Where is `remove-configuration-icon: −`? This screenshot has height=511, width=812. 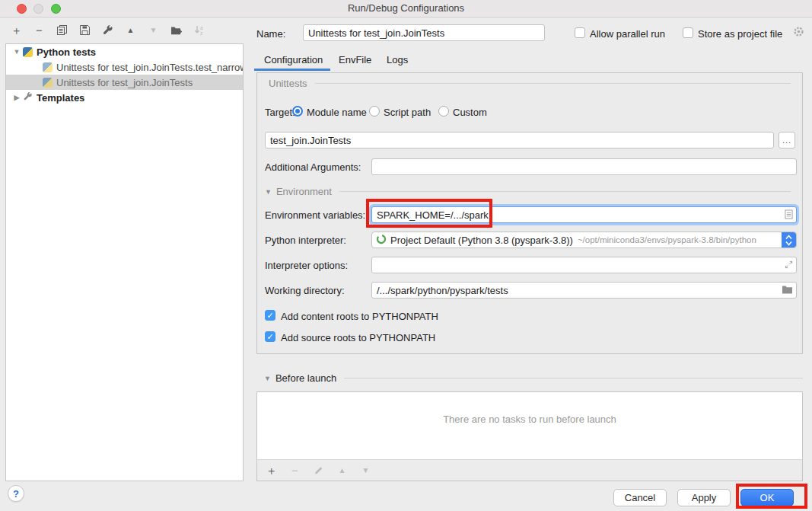 remove-configuration-icon: − is located at coordinates (40, 30).